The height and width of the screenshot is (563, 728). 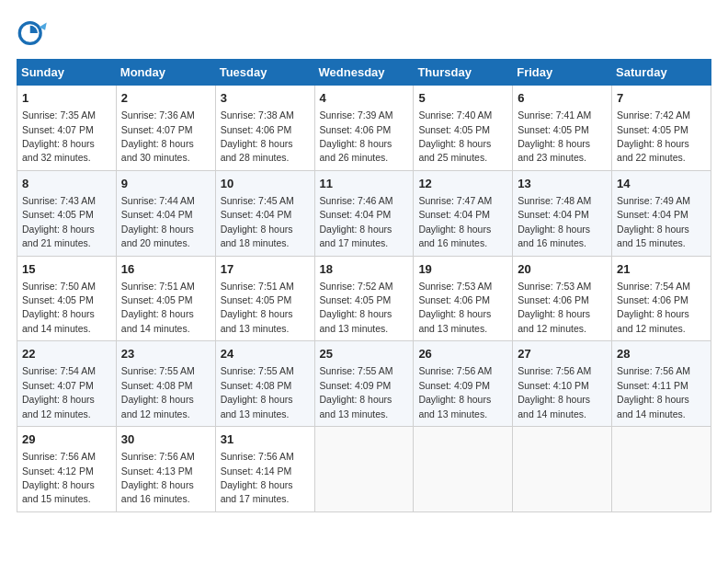 What do you see at coordinates (265, 73) in the screenshot?
I see `weekday-header-tuesday: Tuesday` at bounding box center [265, 73].